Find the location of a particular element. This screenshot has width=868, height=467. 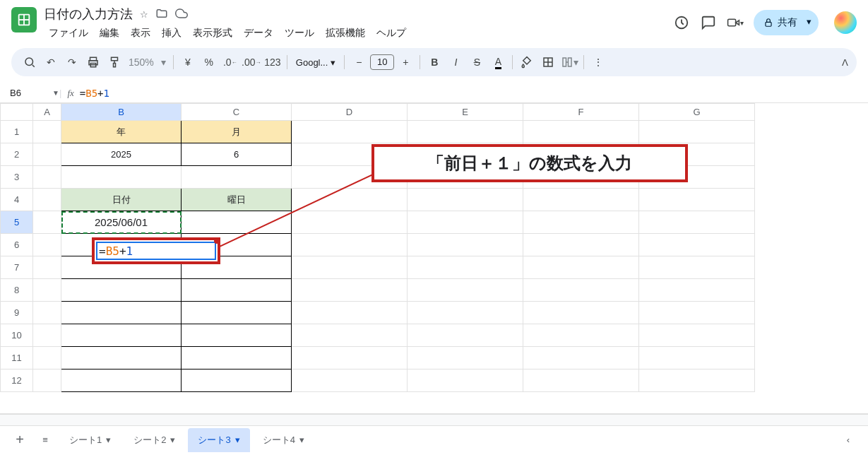

row-header-2: 2 is located at coordinates (17, 155).